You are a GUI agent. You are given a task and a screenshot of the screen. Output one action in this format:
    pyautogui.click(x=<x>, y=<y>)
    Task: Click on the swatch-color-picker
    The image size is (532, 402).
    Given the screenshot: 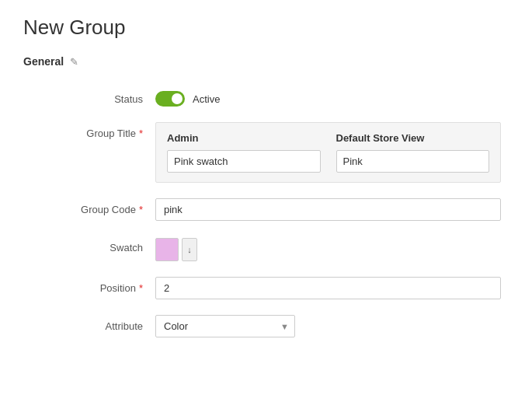 What is the action you would take?
    pyautogui.click(x=167, y=250)
    